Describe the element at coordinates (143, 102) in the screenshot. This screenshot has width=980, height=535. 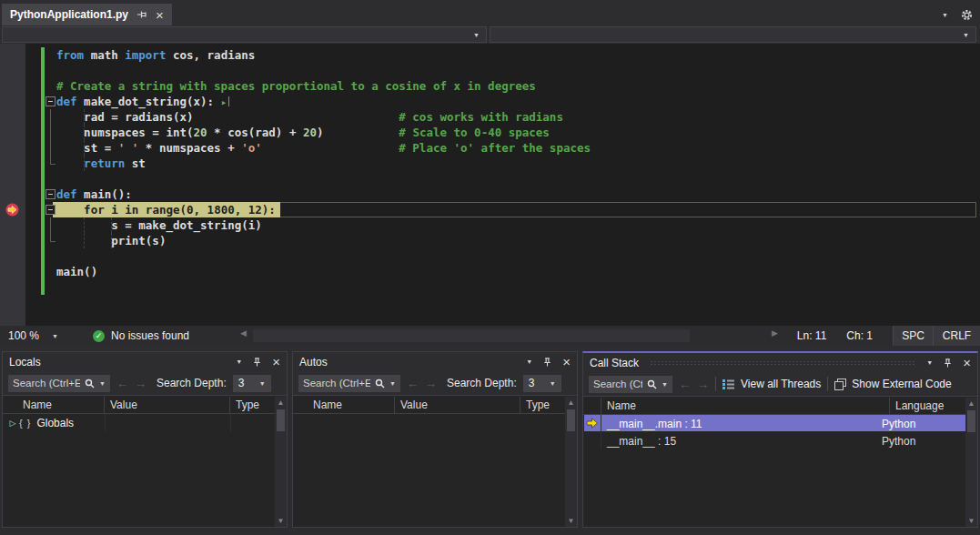
I see `code-text: def make_dot_string(x): ▸` at that location.